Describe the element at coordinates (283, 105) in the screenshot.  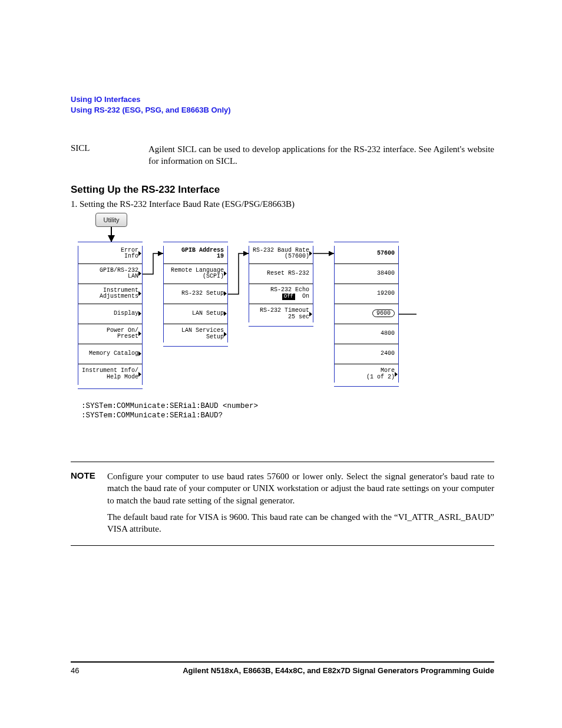
I see `running-header: Using IO Interfaces Using RS-232 (ESG, P…` at that location.